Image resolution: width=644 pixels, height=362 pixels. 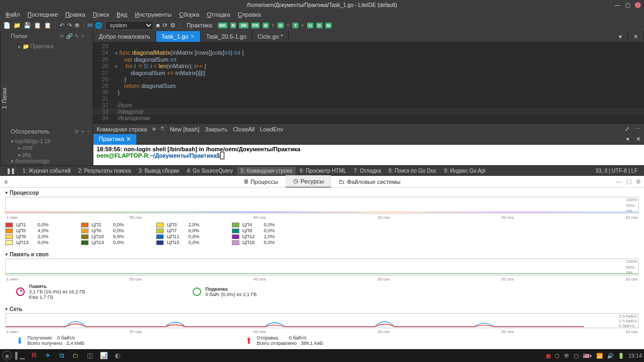 What do you see at coordinates (567, 356) in the screenshot?
I see `shield-icon: ⛨` at bounding box center [567, 356].